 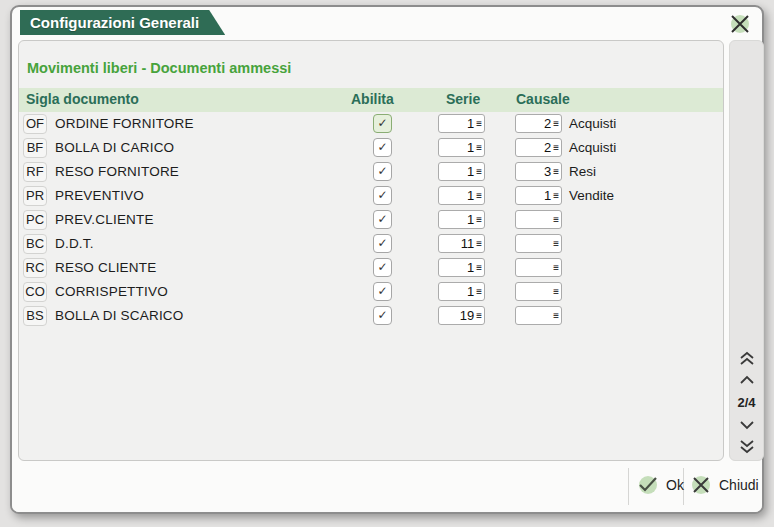 What do you see at coordinates (582, 172) in the screenshot?
I see `causale-description: Resi` at bounding box center [582, 172].